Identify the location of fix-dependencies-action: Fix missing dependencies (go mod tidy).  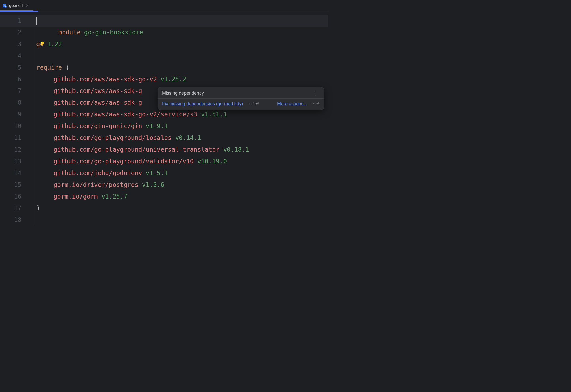
(203, 104).